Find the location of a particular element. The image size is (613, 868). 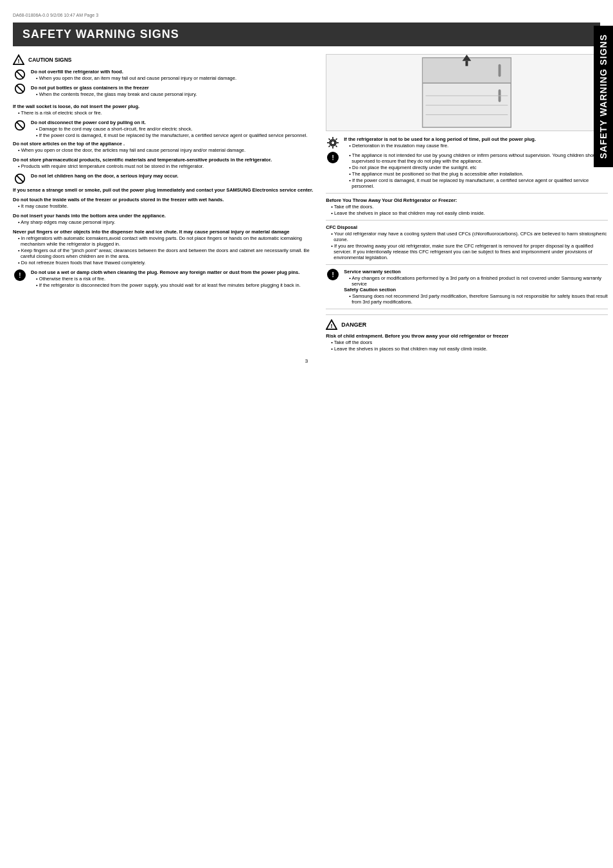

right-mandatory-text: The appliance is not intended for use by… is located at coordinates (475, 170).